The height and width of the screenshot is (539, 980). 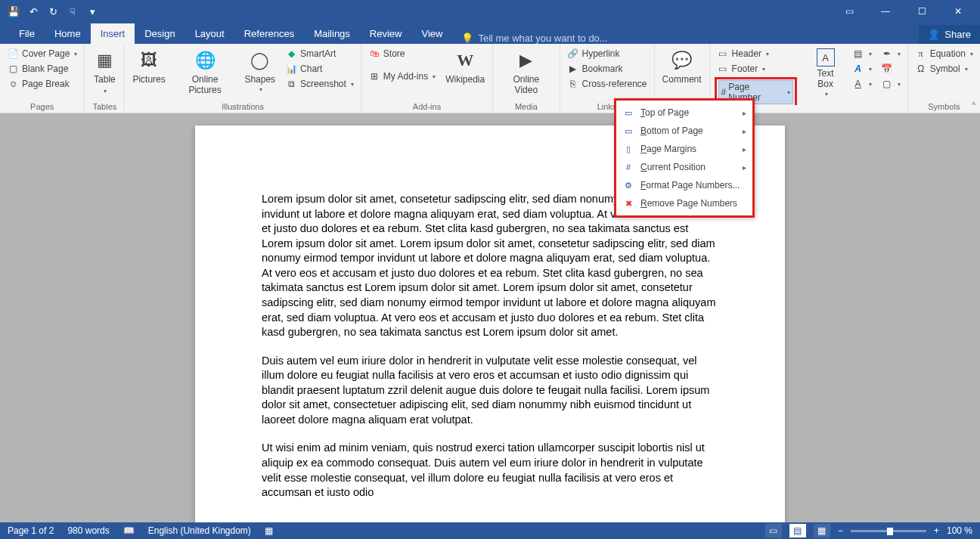 I want to click on date-time-button: 📅, so click(x=887, y=69).